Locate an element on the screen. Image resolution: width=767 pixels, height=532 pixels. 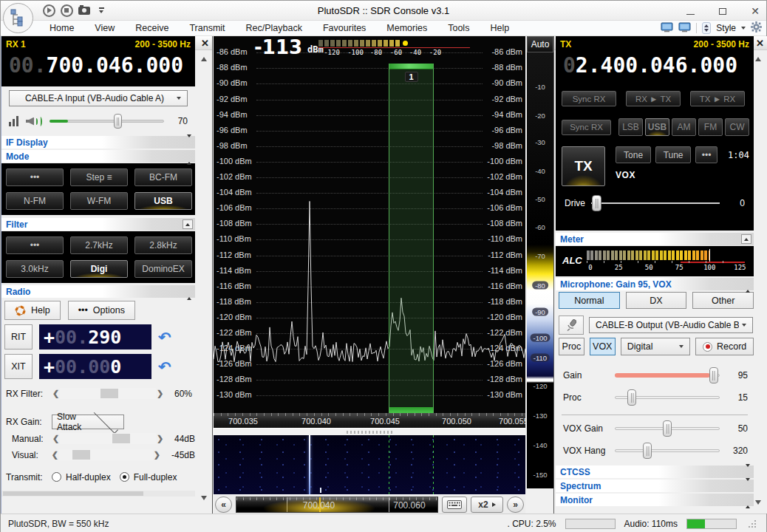
section-microphone: Microphone: Gain 95, VOX is located at coordinates (655, 284).